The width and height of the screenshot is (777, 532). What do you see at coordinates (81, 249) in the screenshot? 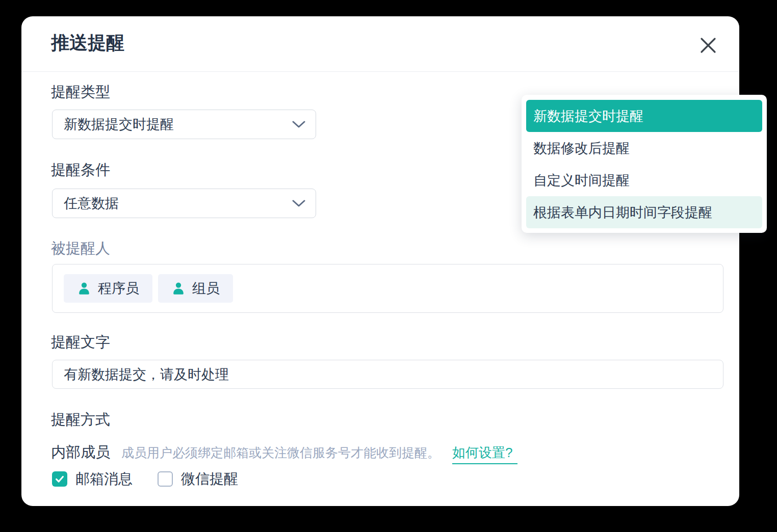
I see `recipients-label: 被提醒人` at bounding box center [81, 249].